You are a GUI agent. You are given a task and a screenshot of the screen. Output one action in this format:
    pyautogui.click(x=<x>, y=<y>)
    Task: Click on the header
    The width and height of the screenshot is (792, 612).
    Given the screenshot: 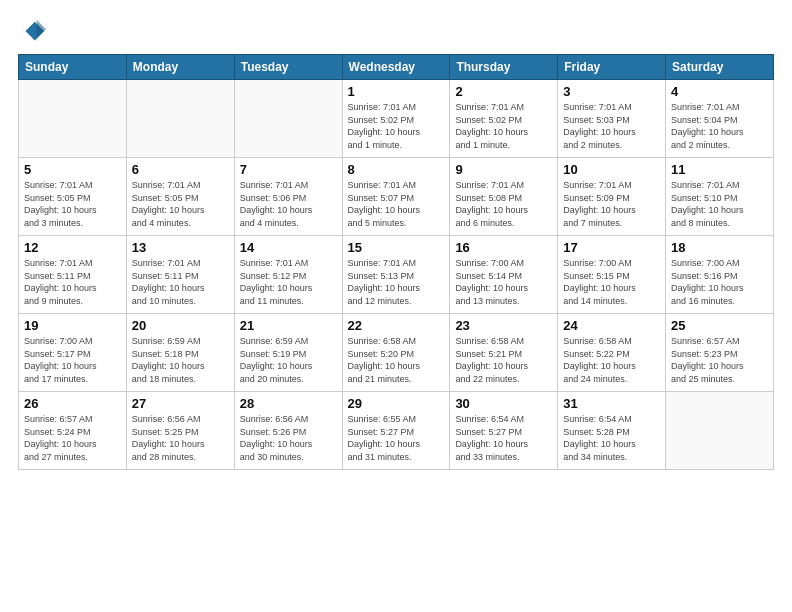 What is the action you would take?
    pyautogui.click(x=396, y=32)
    